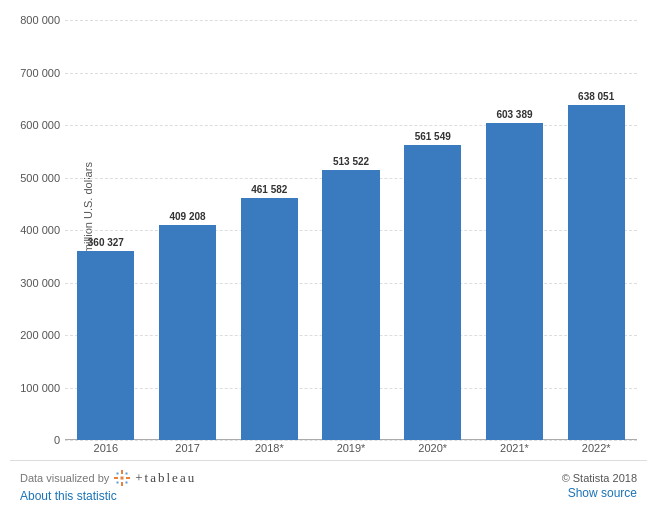 The width and height of the screenshot is (657, 511). I want to click on show-source-link: Show source, so click(602, 493).